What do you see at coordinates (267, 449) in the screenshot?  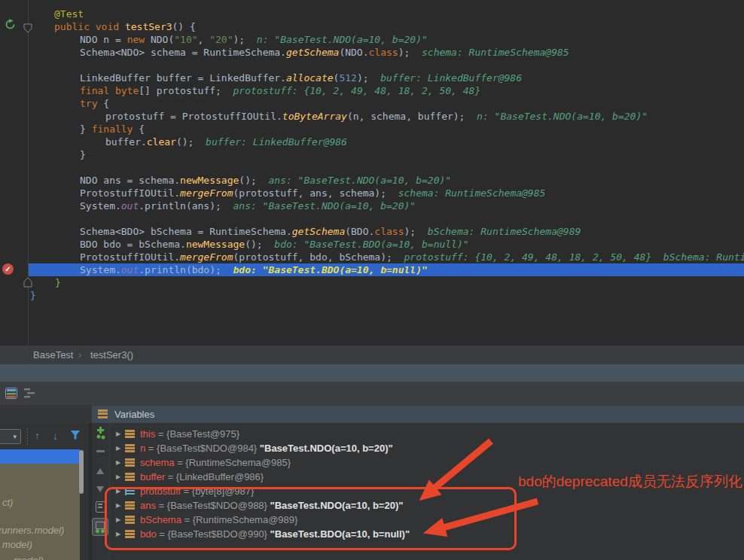 I see `variable-text: n = {BaseTest$NDO@984} "BaseTest.NDO(a=1…` at bounding box center [267, 449].